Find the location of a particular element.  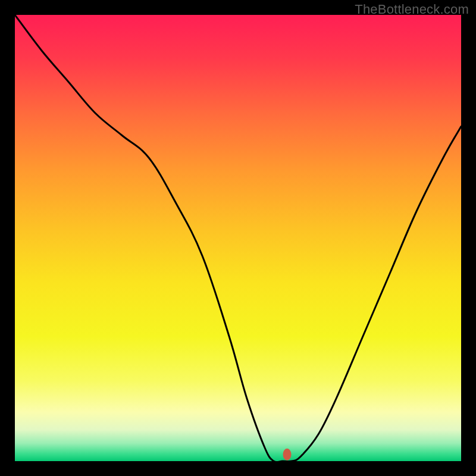

marker-dot is located at coordinates (287, 455).